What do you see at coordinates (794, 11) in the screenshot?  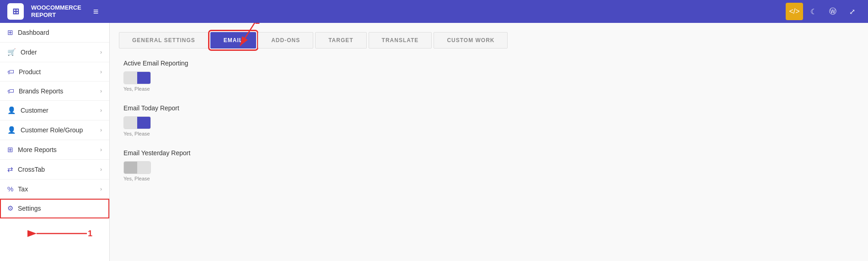 I see `code-icon-button: </>` at bounding box center [794, 11].